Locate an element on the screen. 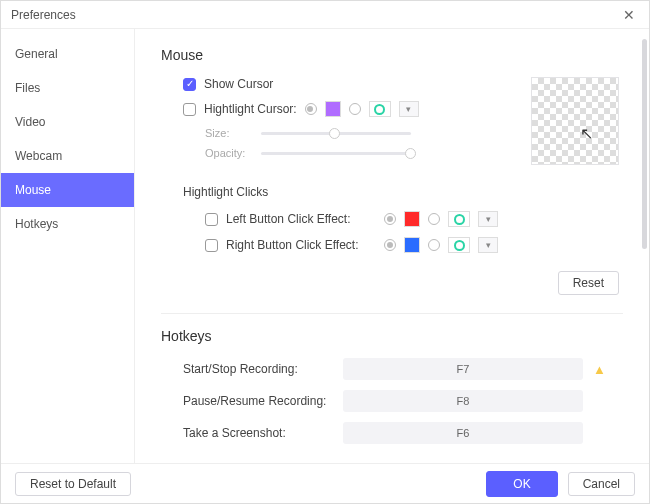 This screenshot has width=650, height=504. cancel-button: Cancel is located at coordinates (602, 484).